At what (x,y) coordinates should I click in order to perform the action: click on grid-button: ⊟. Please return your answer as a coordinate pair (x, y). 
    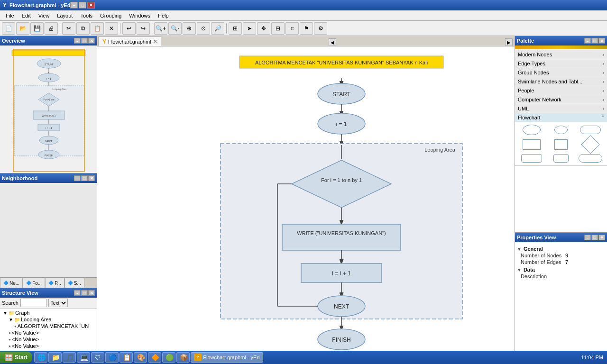
    Looking at the image, I should click on (278, 28).